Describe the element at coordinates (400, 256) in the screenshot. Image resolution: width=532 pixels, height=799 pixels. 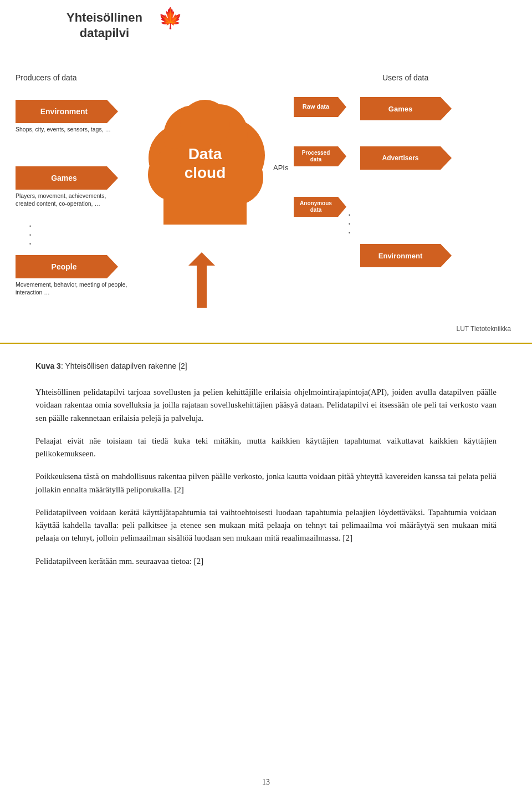
I see `environment-user-arrow-shape: Environment` at that location.